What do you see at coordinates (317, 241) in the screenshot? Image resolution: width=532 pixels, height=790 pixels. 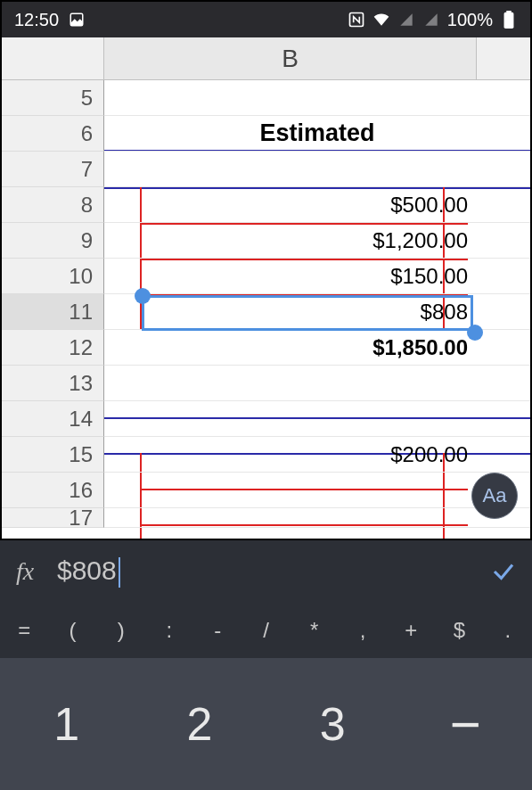 I see `cell: $1,200.00` at bounding box center [317, 241].